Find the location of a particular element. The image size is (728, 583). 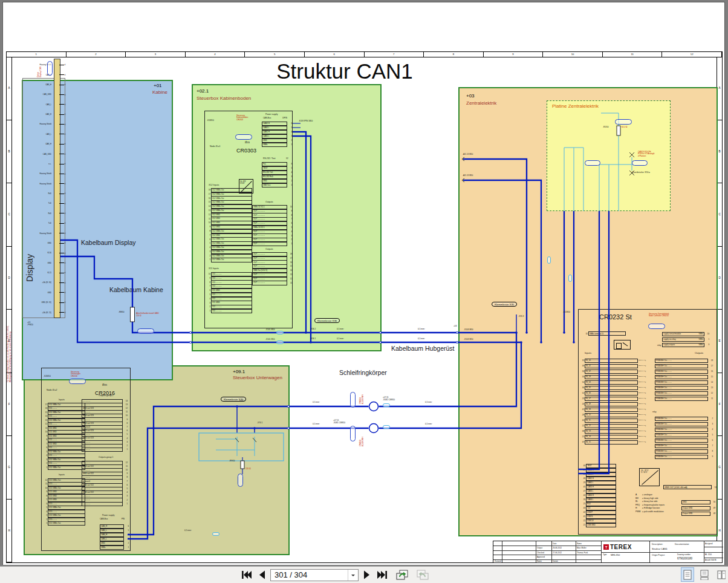

micro-label: -R9f10 is located at coordinates (232, 461).